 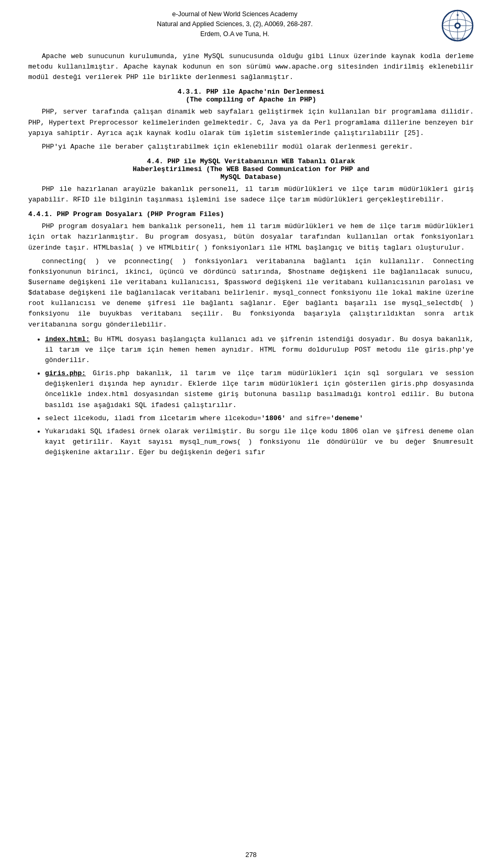 I want to click on intro-text: Apache web sunucunun kurulumunda, yine M…, so click(x=251, y=67).